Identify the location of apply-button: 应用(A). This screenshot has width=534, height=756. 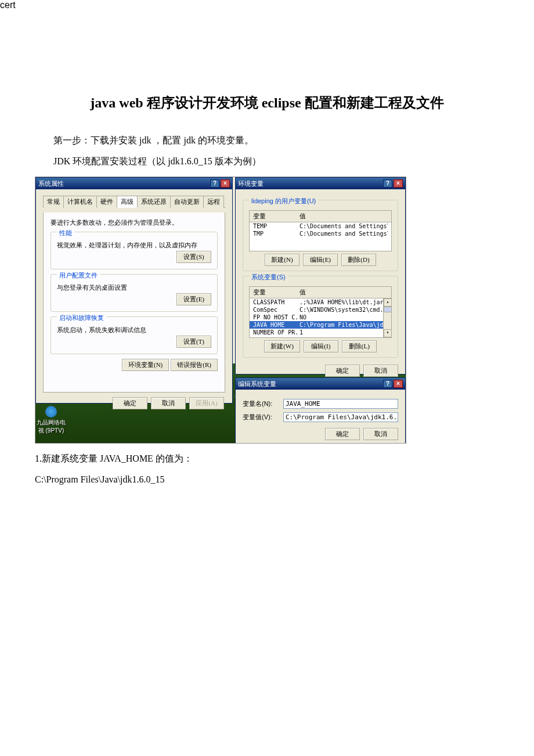
(207, 403).